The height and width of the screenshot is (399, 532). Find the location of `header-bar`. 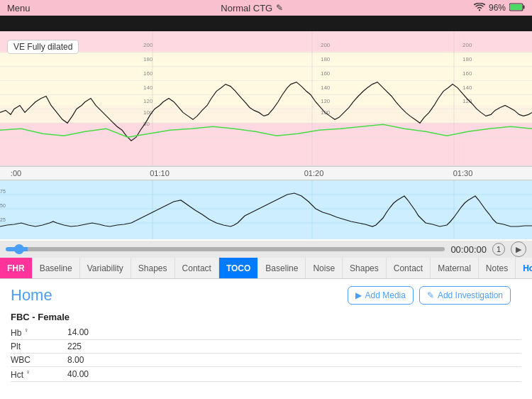

header-bar is located at coordinates (266, 23).